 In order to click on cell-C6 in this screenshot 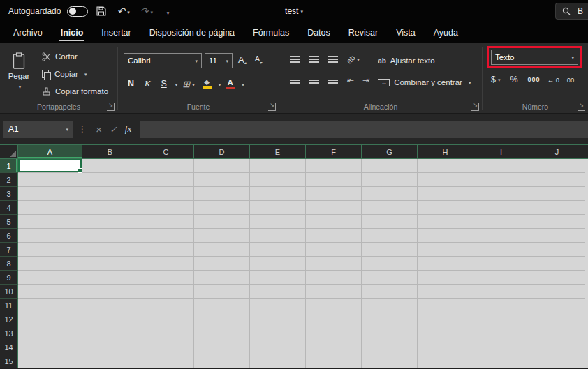, I will do `click(166, 236)`.